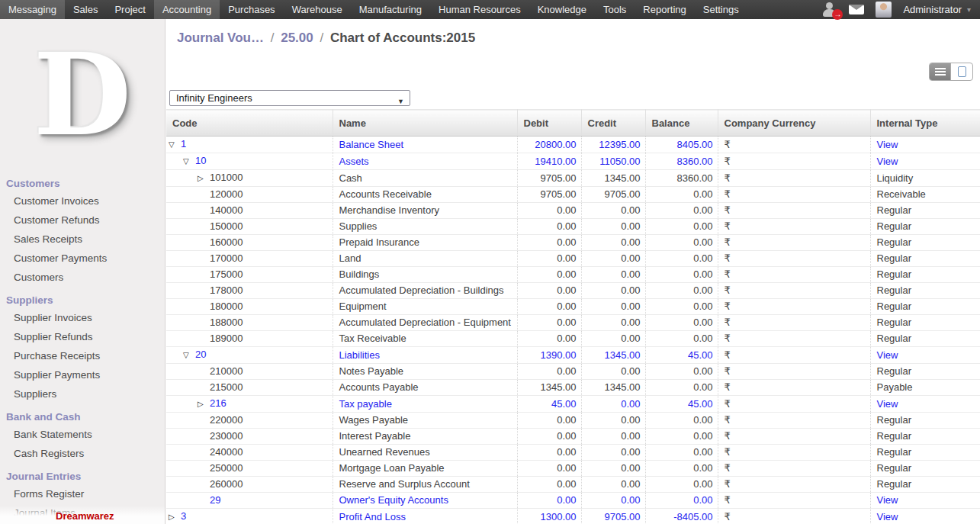 The height and width of the screenshot is (524, 980). I want to click on account-row: 120000Accounts Receivable9705.009705.000…, so click(574, 195).